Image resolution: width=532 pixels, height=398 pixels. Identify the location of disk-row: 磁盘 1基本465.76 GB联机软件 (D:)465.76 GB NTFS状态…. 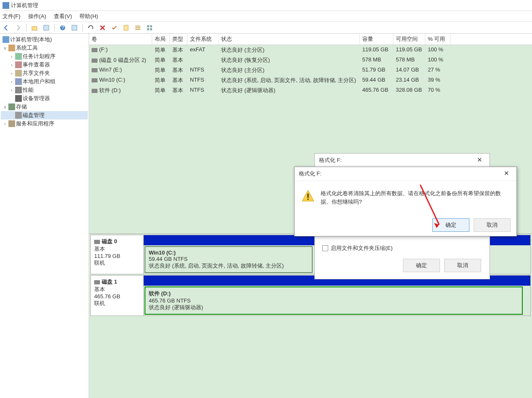
(311, 295).